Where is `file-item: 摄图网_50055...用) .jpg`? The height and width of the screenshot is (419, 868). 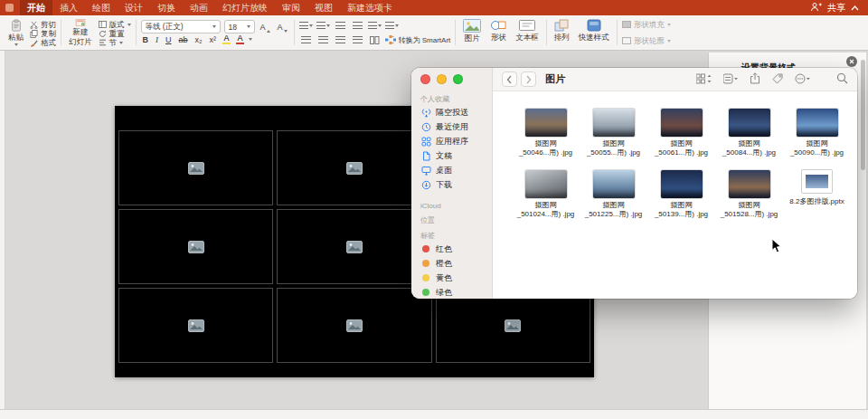 file-item: 摄图网_50055...用) .jpg is located at coordinates (613, 139).